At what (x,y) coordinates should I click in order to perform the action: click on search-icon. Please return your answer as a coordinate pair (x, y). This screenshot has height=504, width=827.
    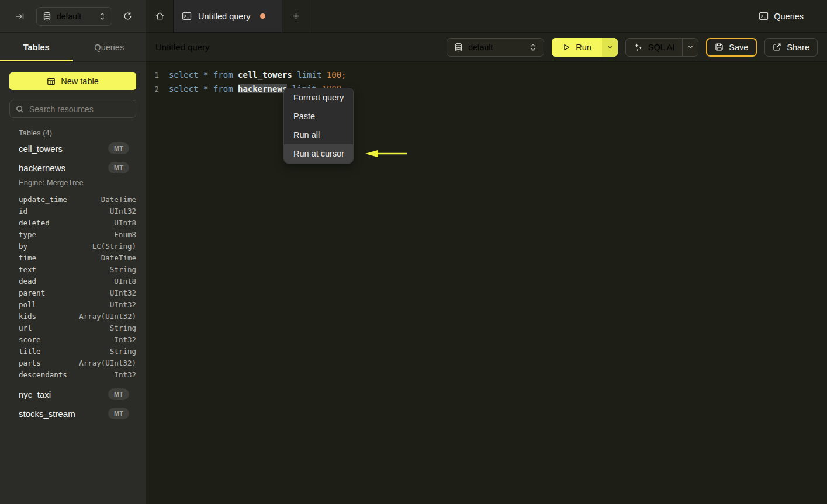
    Looking at the image, I should click on (20, 109).